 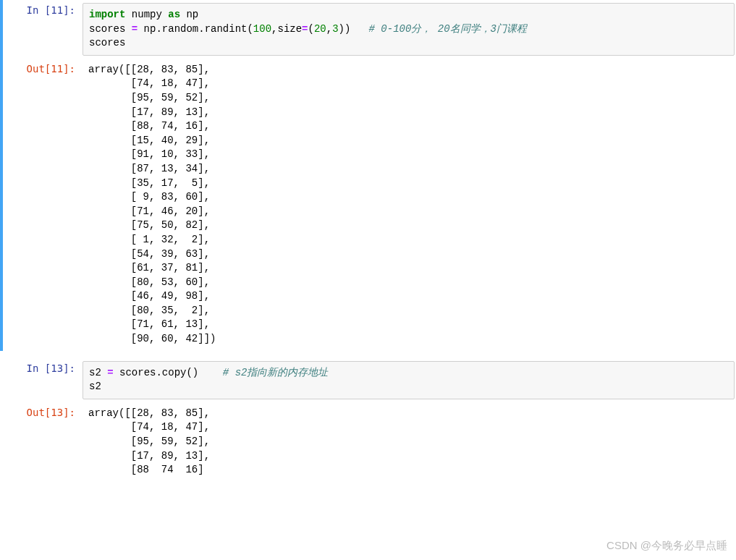 What do you see at coordinates (174, 14) in the screenshot?
I see `kw-as: as` at bounding box center [174, 14].